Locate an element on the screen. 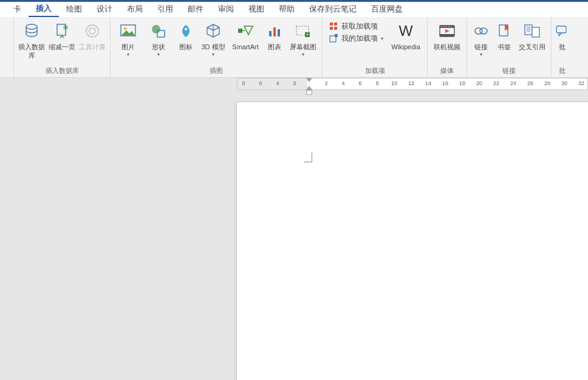 This screenshot has height=380, width=588. cross-reference-label: 交叉引用 is located at coordinates (532, 51).